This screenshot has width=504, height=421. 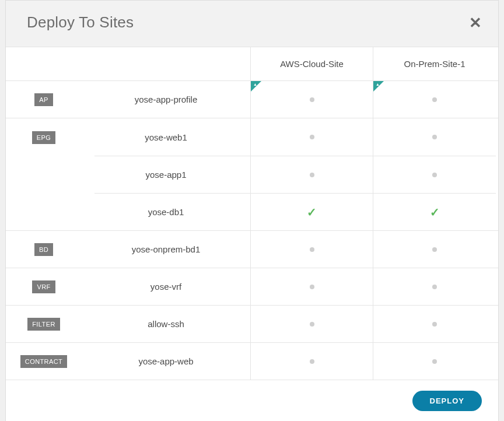 I want to click on object-name: yose-app1, so click(x=166, y=174).